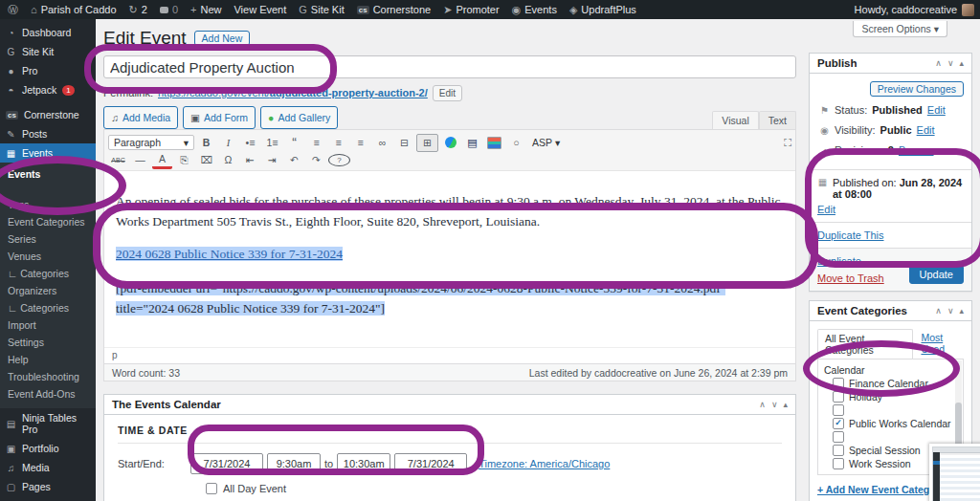 The width and height of the screenshot is (980, 501). Describe the element at coordinates (168, 10) in the screenshot. I see `comments-menu: 0` at that location.